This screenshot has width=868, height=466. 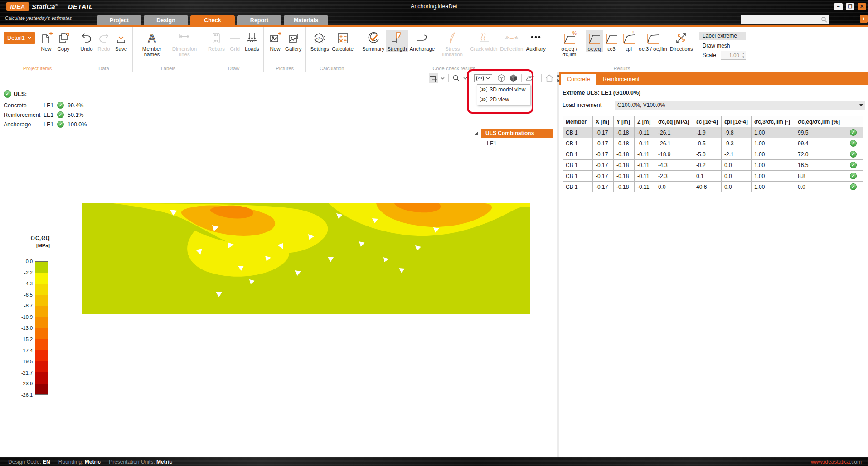 What do you see at coordinates (121, 41) in the screenshot?
I see `save-button: Save` at bounding box center [121, 41].